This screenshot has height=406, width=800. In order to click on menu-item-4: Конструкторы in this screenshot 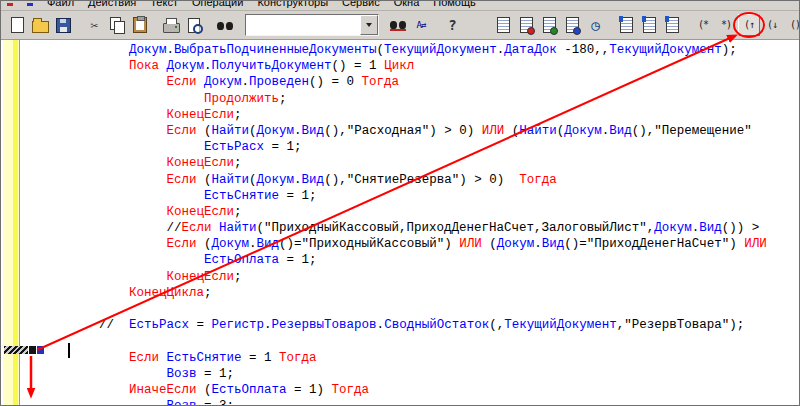, I will do `click(292, 4)`.